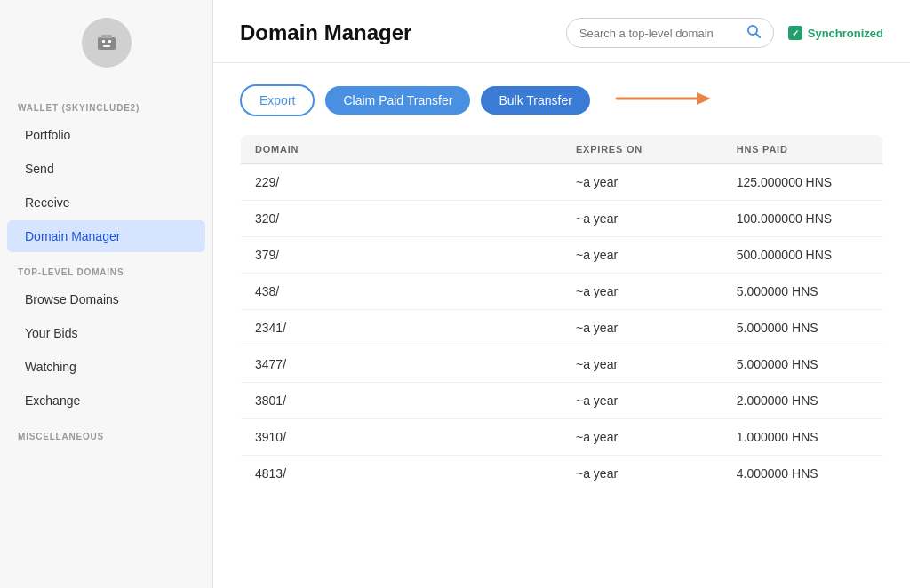 This screenshot has height=588, width=910. Describe the element at coordinates (562, 100) in the screenshot. I see `toolbar: Export Claim Paid Transfer Bulk Transfer` at that location.